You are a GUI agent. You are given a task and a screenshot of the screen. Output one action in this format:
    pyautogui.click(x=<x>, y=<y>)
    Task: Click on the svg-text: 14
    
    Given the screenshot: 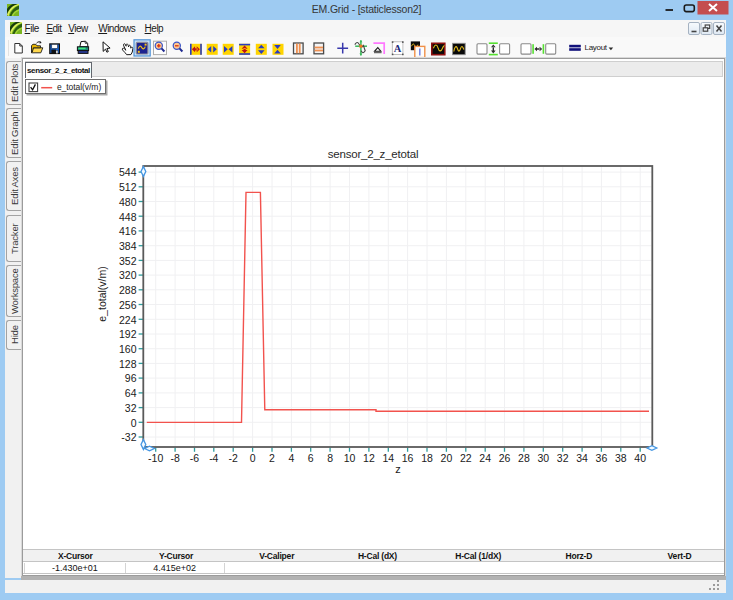 What is the action you would take?
    pyautogui.click(x=388, y=458)
    